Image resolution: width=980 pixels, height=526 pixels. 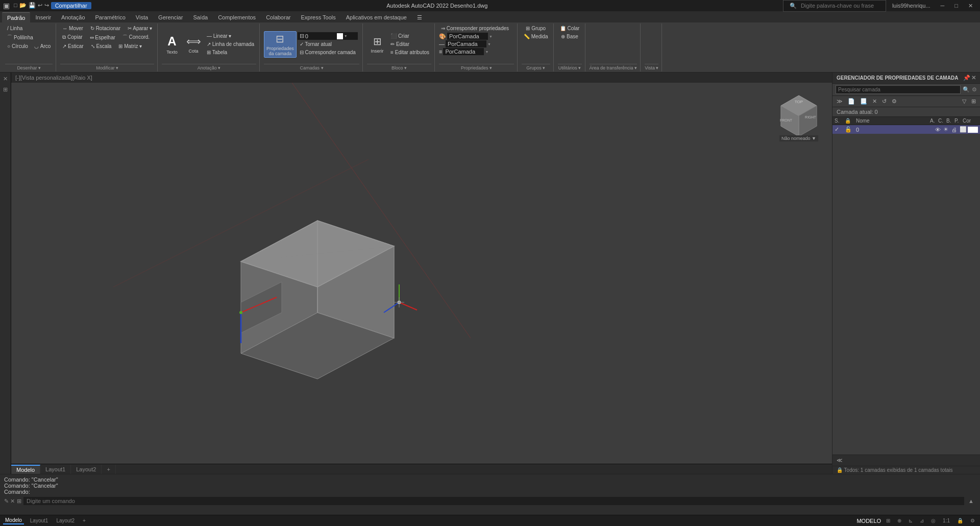 I want to click on btn-texto: A Texto, so click(x=172, y=44).